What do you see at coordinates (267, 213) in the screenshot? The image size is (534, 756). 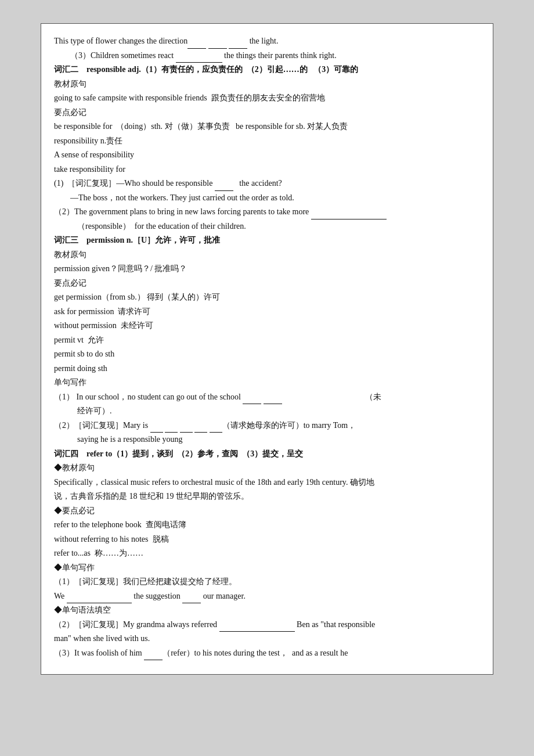 I see `line-ex2: （2）The government plans to bring in new …` at bounding box center [267, 213].